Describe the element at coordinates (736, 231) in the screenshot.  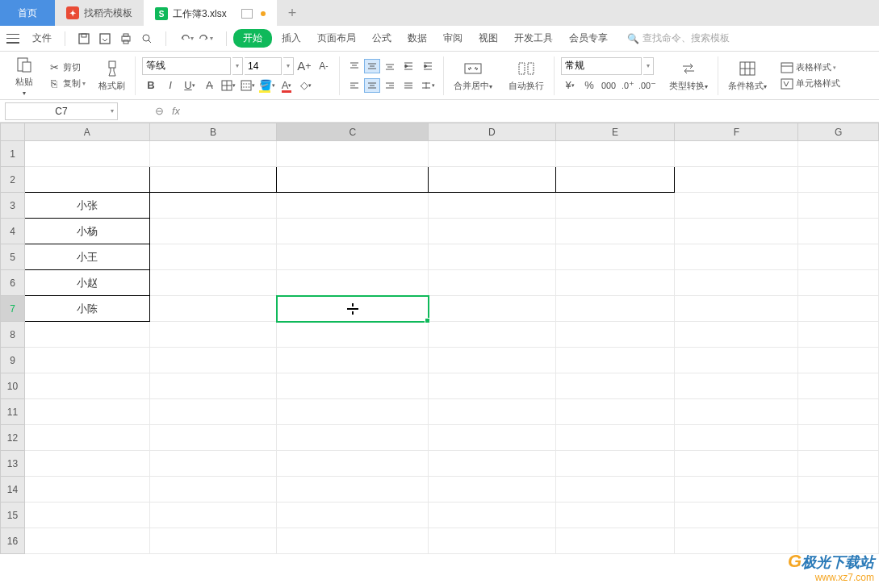
I see `cell-F4` at that location.